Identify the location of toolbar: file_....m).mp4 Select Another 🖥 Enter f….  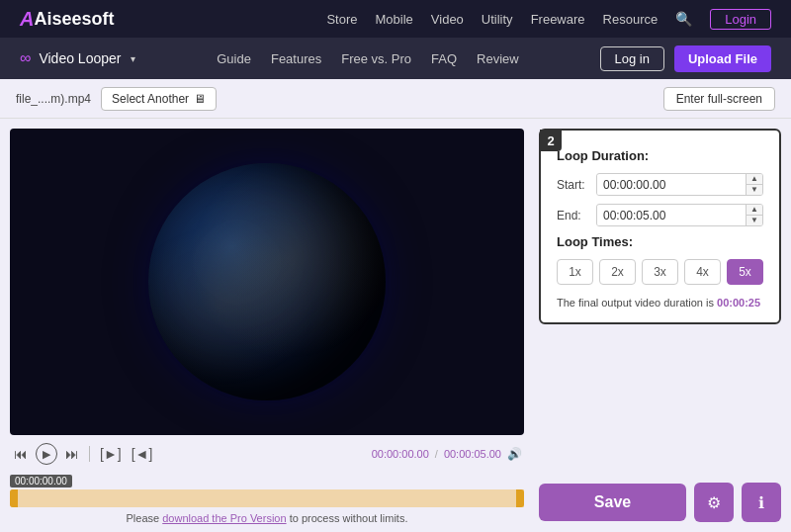
(396, 99).